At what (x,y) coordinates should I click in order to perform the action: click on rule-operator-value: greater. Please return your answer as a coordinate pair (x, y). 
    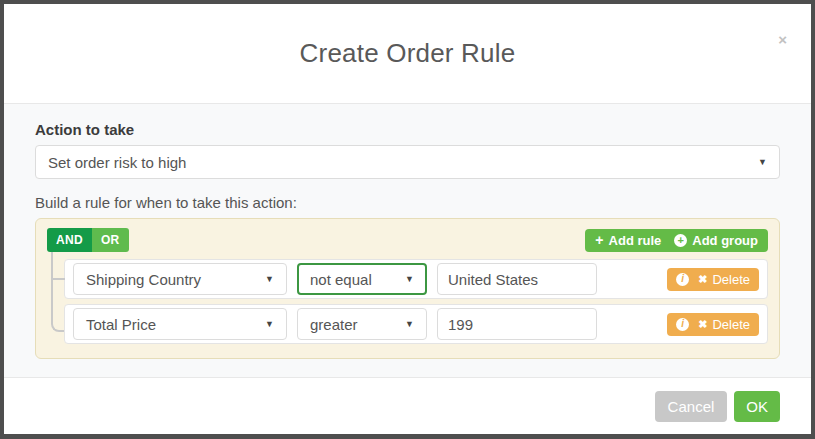
    Looking at the image, I should click on (334, 324).